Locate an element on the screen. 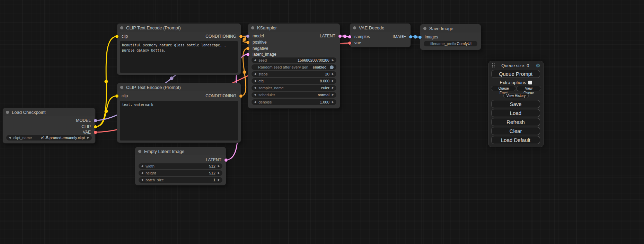 Image resolution: width=644 pixels, height=244 pixels. node-title-bar: VAE Decode is located at coordinates (380, 28).